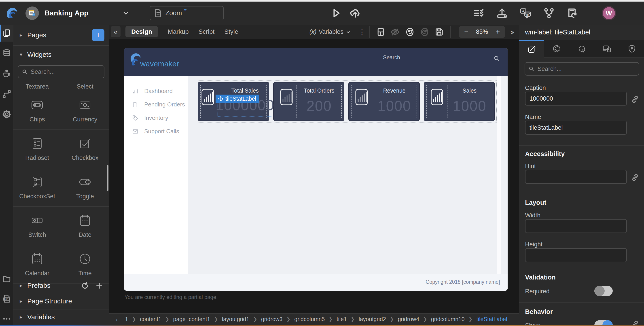  I want to click on widget-time: Time, so click(85, 264).